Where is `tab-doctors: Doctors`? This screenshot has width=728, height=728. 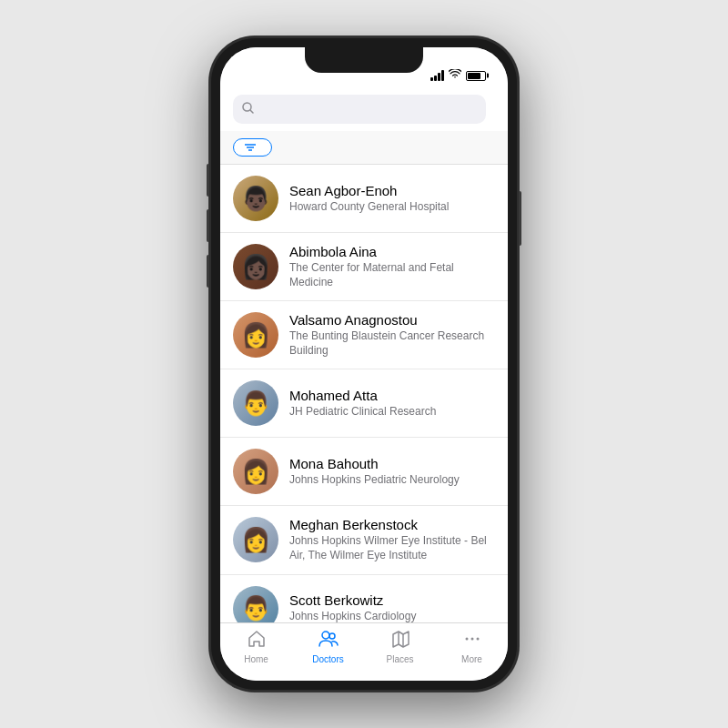
tab-doctors: Doctors is located at coordinates (328, 646).